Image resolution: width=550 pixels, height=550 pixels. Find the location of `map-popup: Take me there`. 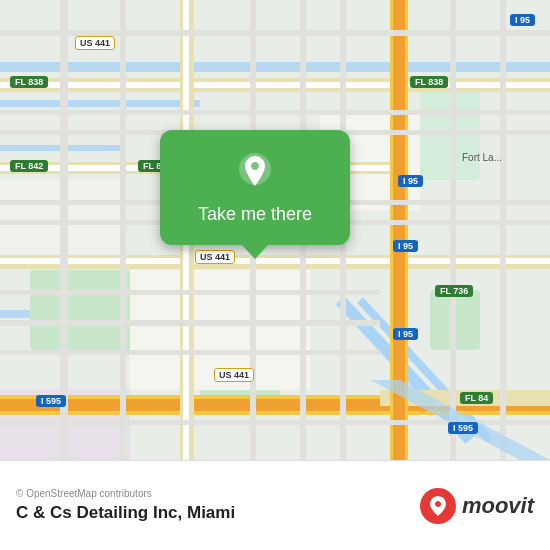

map-popup: Take me there is located at coordinates (255, 188).